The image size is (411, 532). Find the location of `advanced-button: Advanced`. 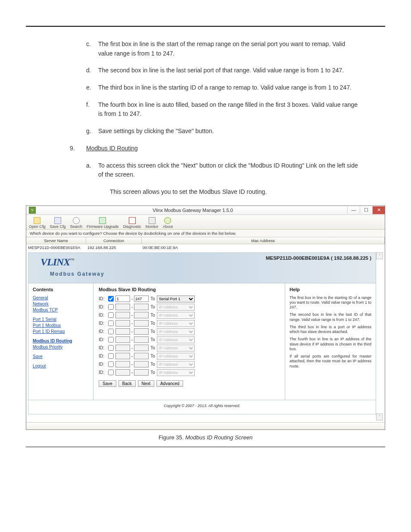

advanced-button: Advanced is located at coordinates (170, 383).